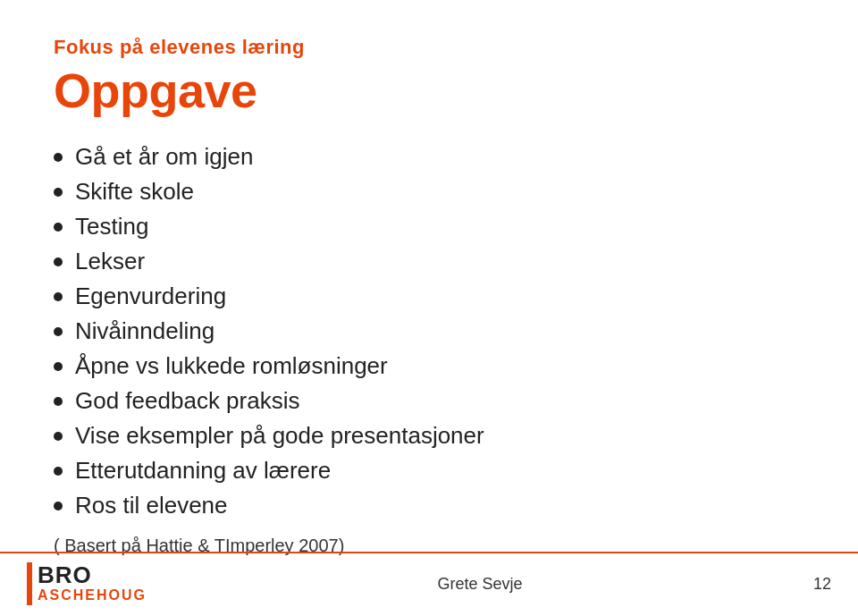 This screenshot has height=616, width=858. I want to click on list-item-text: Vise eksempler på gode presentasjoner, so click(280, 436).